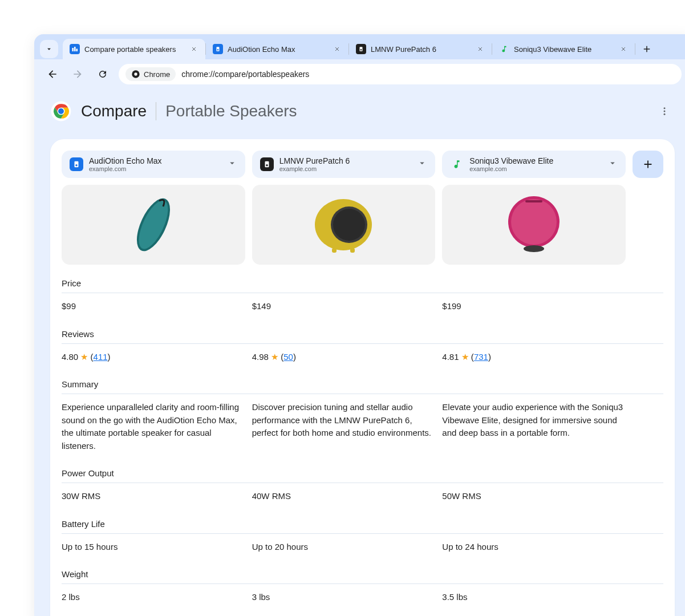 The height and width of the screenshot is (616, 685). I want to click on tab-label: Compare portable speakers, so click(135, 49).